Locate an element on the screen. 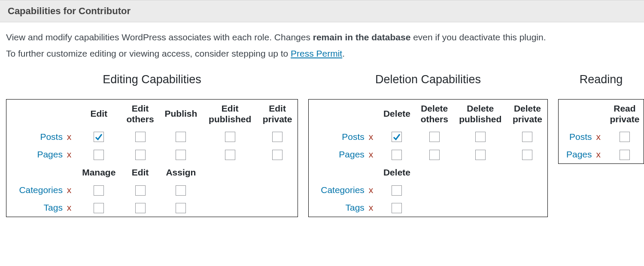 Image resolution: width=644 pixels, height=266 pixels. col-delete-terms: Delete is located at coordinates (397, 172).